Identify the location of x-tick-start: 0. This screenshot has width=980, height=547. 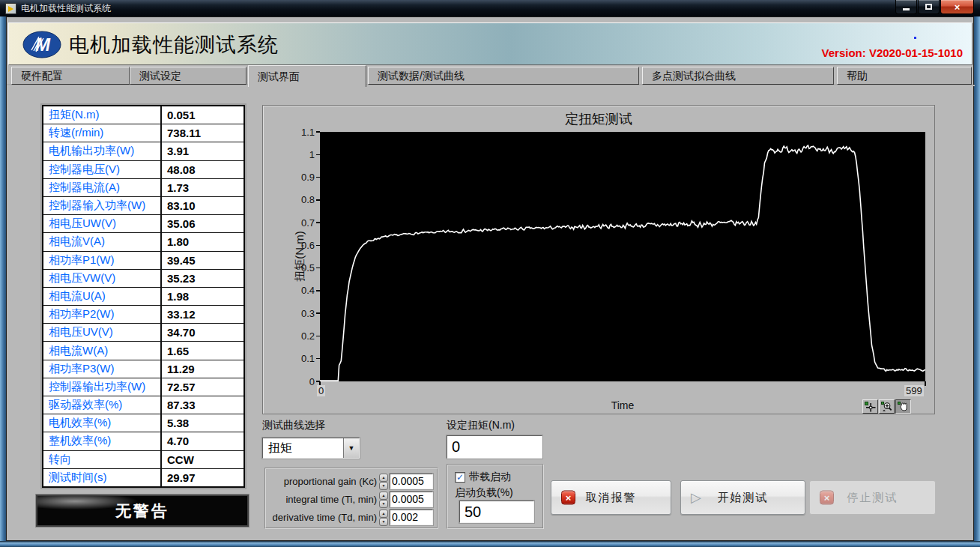
(321, 391).